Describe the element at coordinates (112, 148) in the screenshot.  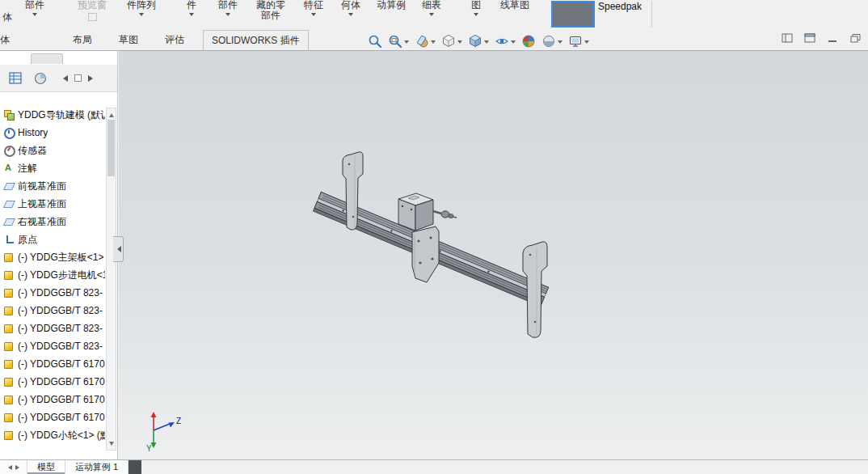
I see `scrollbar-thumb` at that location.